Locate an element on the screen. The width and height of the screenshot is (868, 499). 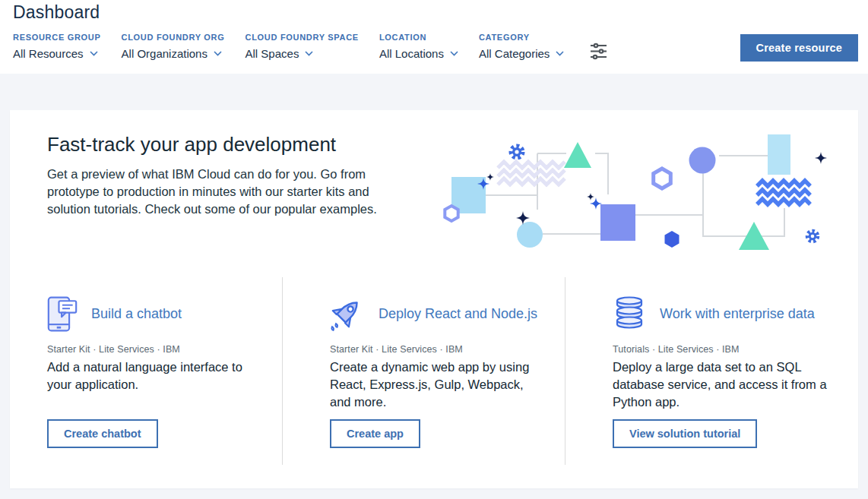
filter-label: RESOURCE GROUP is located at coordinates (57, 37).